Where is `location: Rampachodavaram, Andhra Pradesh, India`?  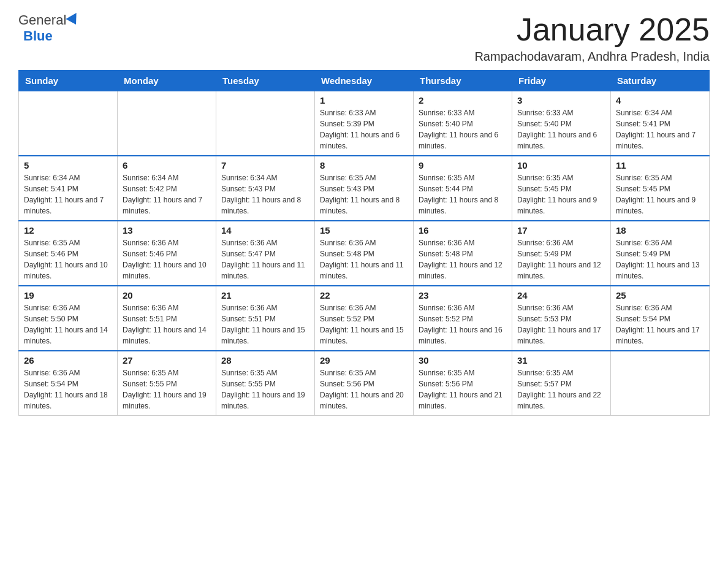 location: Rampachodavaram, Andhra Pradesh, India is located at coordinates (592, 56).